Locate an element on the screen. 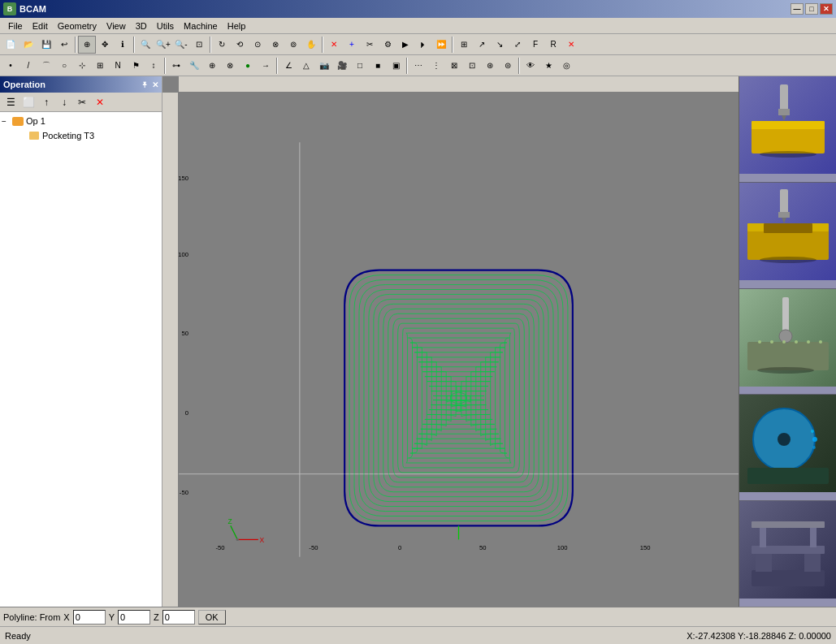 This screenshot has height=644, width=836. tb-grid: ⊞ is located at coordinates (464, 45).